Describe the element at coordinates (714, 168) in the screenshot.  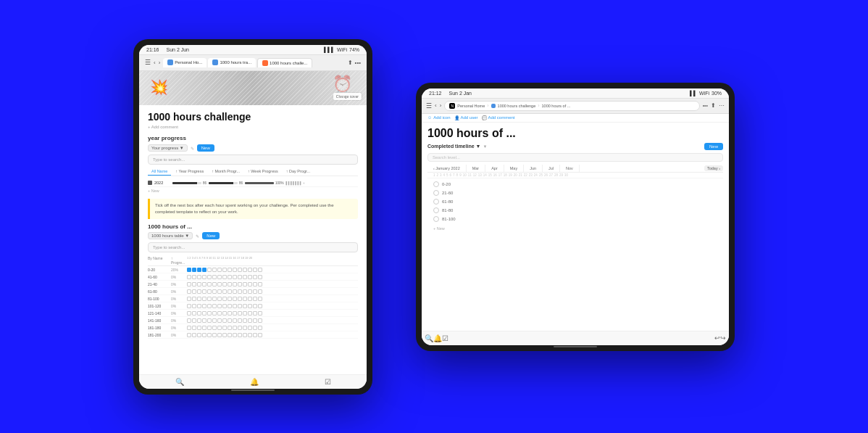
I see `today-btn: Today ›` at that location.